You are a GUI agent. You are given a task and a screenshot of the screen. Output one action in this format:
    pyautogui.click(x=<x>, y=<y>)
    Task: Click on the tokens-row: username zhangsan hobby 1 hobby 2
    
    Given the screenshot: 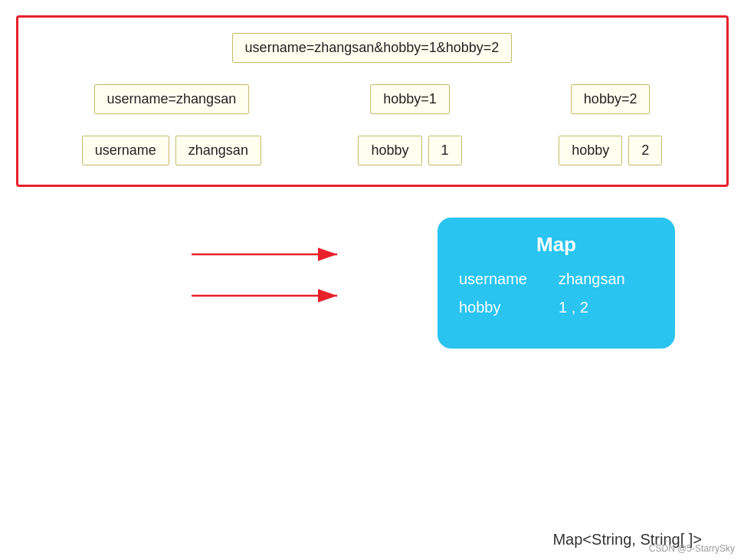 What is the action you would take?
    pyautogui.click(x=372, y=150)
    